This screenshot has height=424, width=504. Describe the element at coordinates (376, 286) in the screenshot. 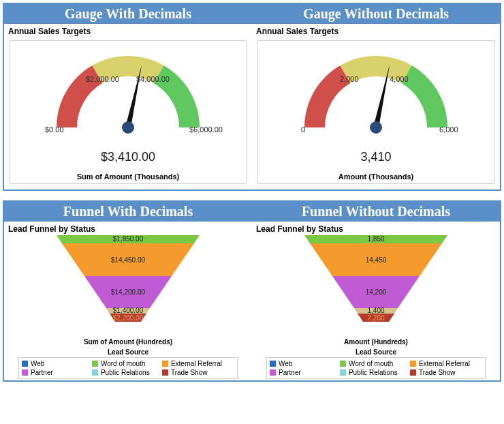

I see `funnel-right-svg: 1,850 14,450 14,200 1,400 2,200` at that location.